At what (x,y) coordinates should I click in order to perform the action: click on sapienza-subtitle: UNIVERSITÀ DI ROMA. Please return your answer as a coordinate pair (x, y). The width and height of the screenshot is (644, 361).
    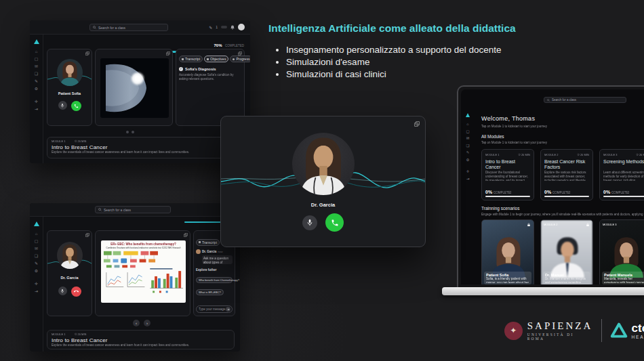
    Looking at the image, I should click on (560, 337).